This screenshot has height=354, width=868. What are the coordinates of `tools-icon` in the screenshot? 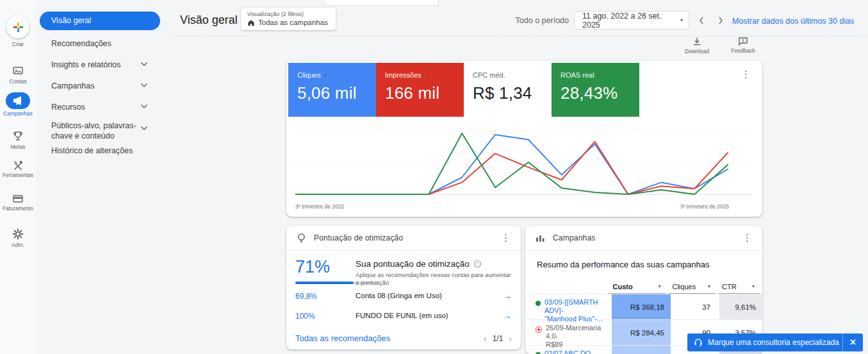 It's located at (18, 165).